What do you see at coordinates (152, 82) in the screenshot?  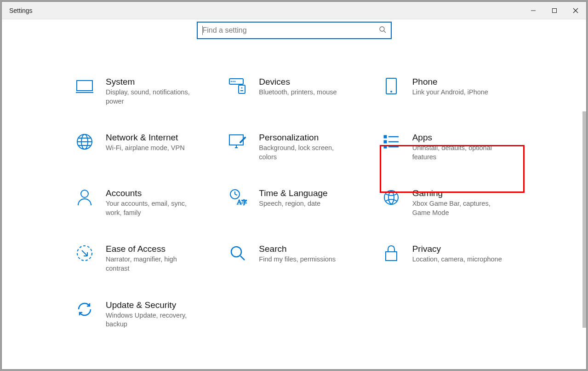 I see `tile-title: System` at bounding box center [152, 82].